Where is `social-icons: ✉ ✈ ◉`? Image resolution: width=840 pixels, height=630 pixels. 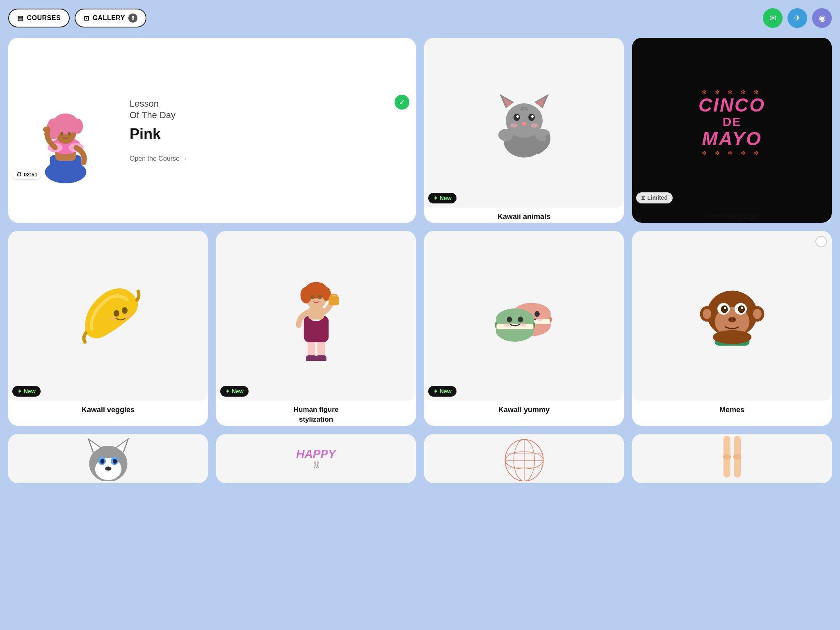
social-icons: ✉ ✈ ◉ is located at coordinates (797, 18).